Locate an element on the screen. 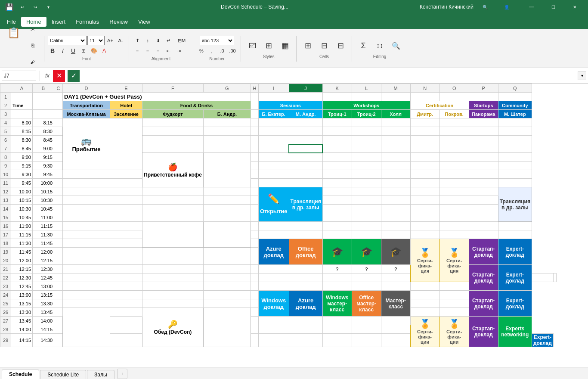 The image size is (588, 379). formula-input is located at coordinates (329, 76).